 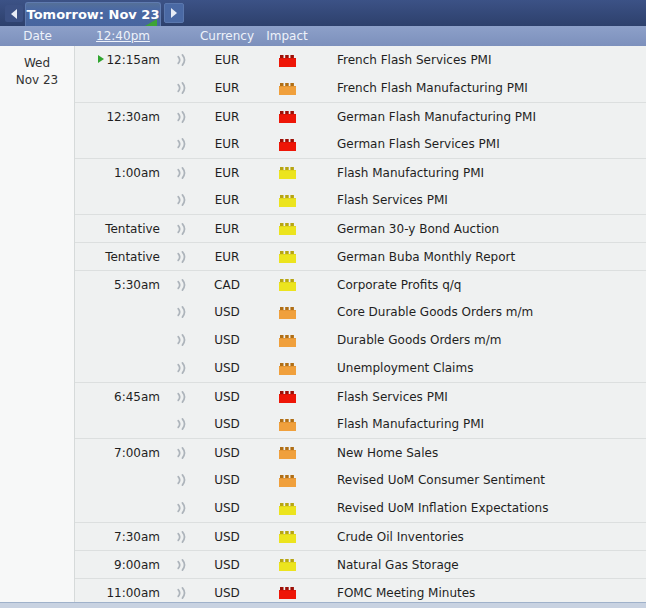 What do you see at coordinates (360, 564) in the screenshot?
I see `event-row: 9:00am USD Natural Gas Storage` at bounding box center [360, 564].